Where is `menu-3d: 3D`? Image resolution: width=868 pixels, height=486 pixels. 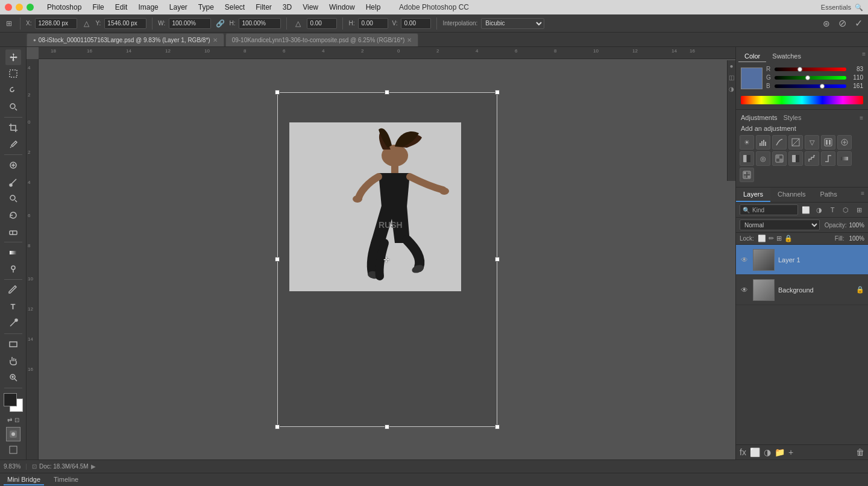 menu-3d: 3D is located at coordinates (287, 7).